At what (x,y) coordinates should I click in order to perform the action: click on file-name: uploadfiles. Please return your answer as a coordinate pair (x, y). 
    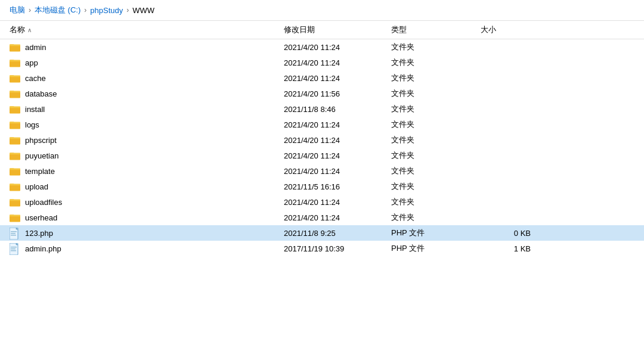
    Looking at the image, I should click on (44, 203).